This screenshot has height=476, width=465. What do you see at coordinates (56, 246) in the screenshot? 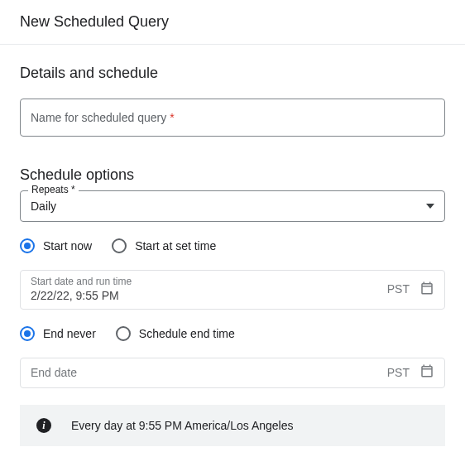
I see `start-now-radio: Start now` at bounding box center [56, 246].